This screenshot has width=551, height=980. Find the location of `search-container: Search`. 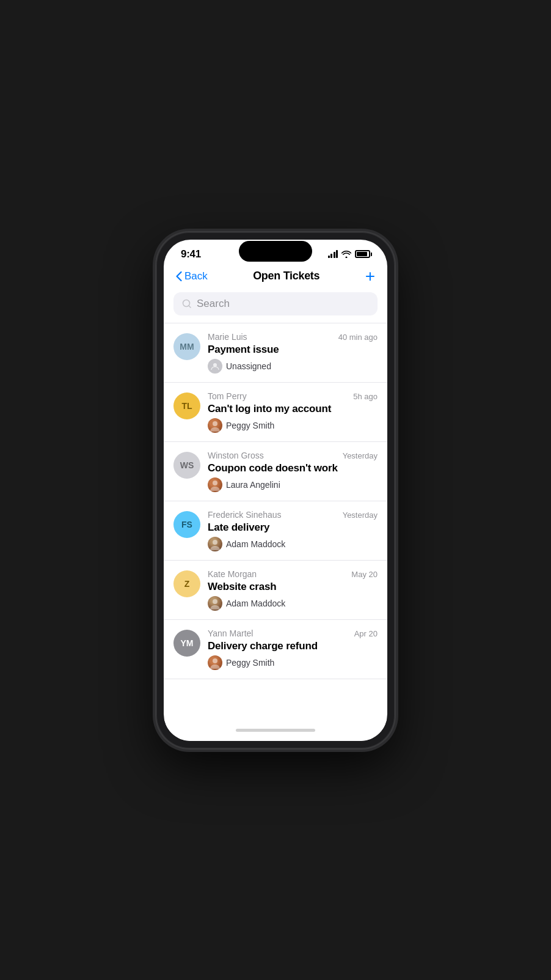

search-container: Search is located at coordinates (276, 308).